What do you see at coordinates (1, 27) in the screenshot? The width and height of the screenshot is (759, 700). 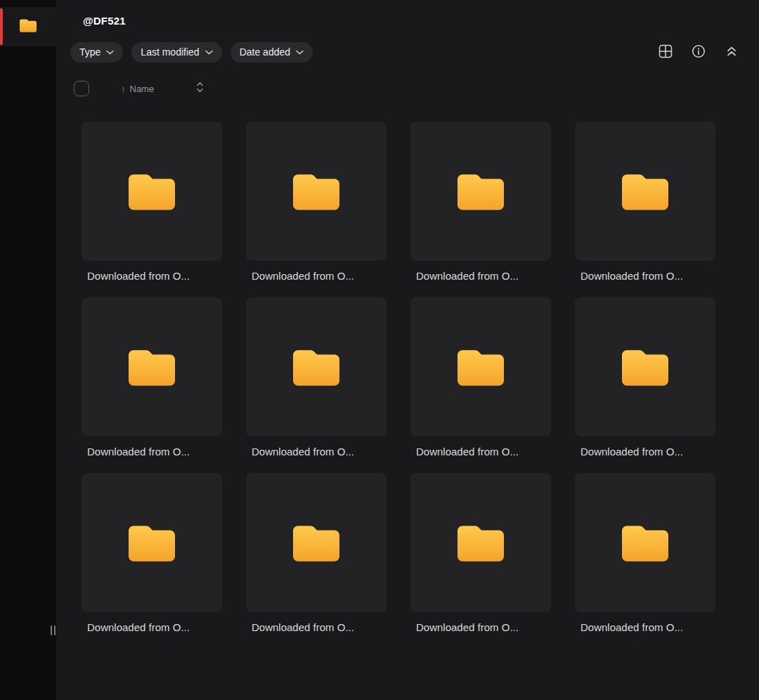 I see `active-indicator` at bounding box center [1, 27].